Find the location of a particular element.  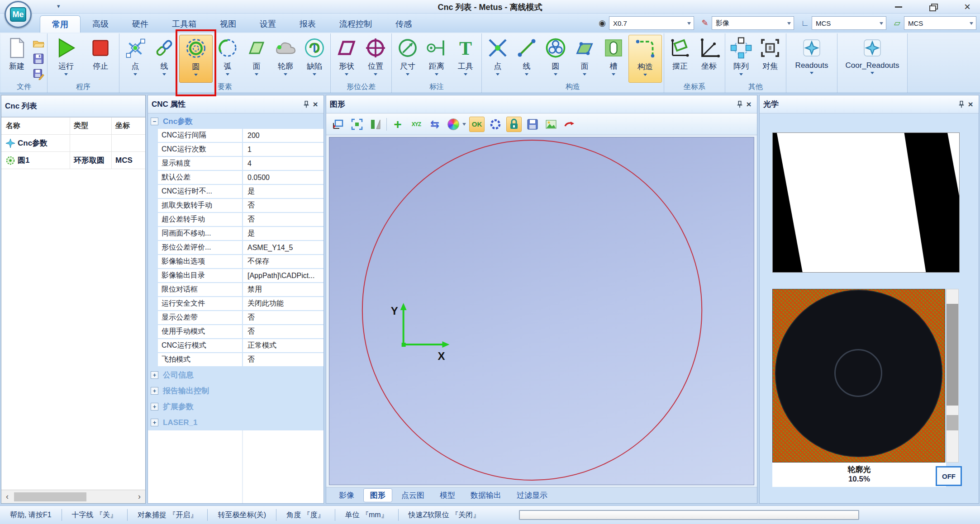

readouts-button: Readouts is located at coordinates (812, 59).